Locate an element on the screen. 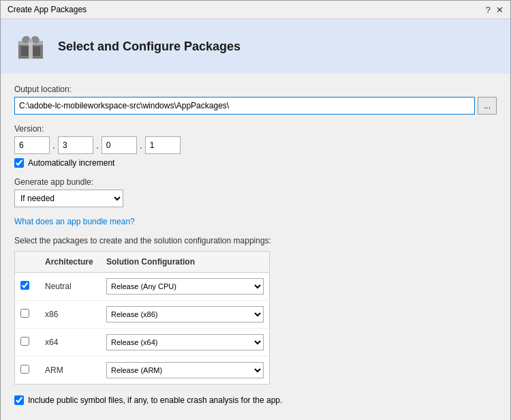 The image size is (511, 420). version-row: . . . is located at coordinates (256, 145).